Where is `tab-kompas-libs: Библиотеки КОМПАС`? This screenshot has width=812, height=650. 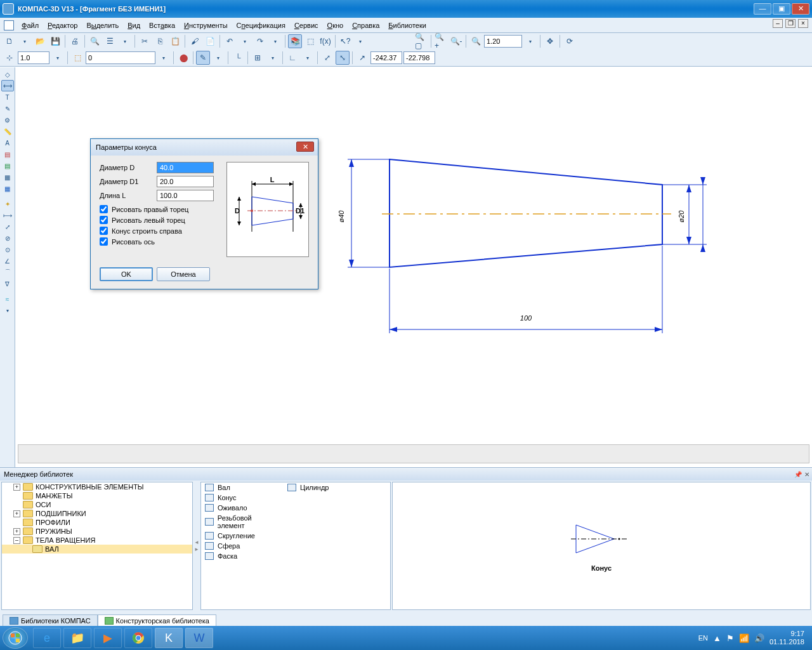 tab-kompas-libs: Библиотеки КОМПАС is located at coordinates (50, 621).